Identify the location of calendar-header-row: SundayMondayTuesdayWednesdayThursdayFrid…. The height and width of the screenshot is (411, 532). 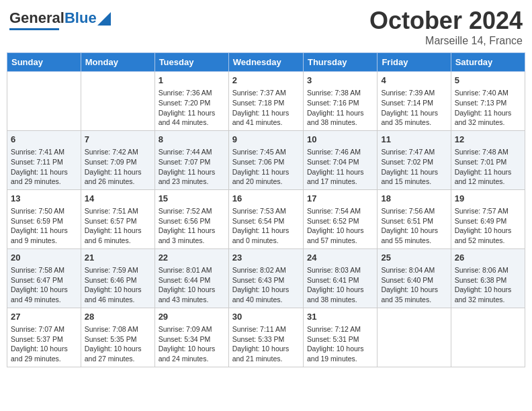
(266, 62).